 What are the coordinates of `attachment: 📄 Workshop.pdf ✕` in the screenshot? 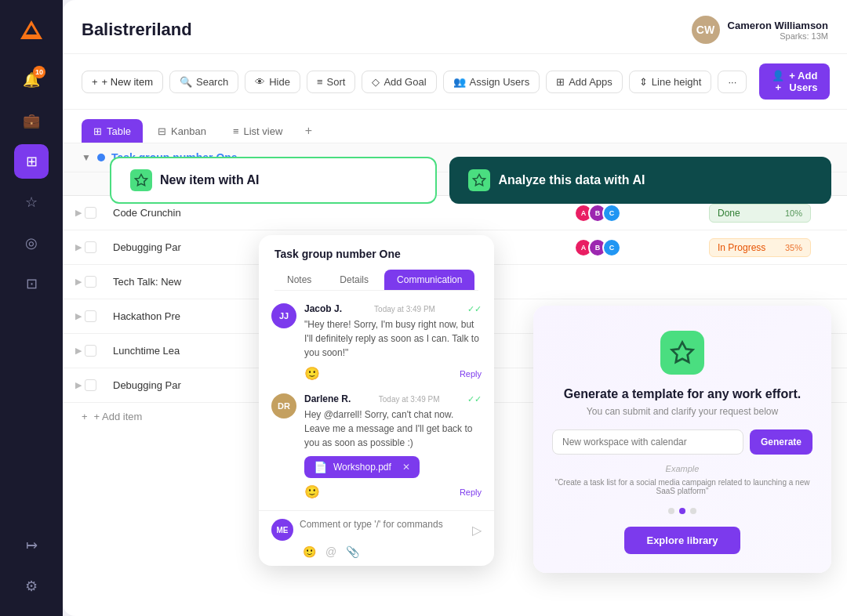 It's located at (362, 467).